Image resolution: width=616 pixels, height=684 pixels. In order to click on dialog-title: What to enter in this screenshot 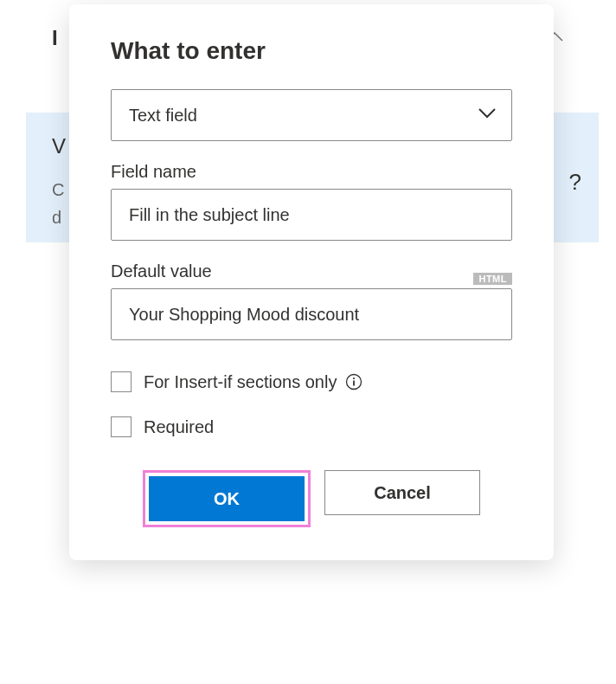, I will do `click(311, 51)`.